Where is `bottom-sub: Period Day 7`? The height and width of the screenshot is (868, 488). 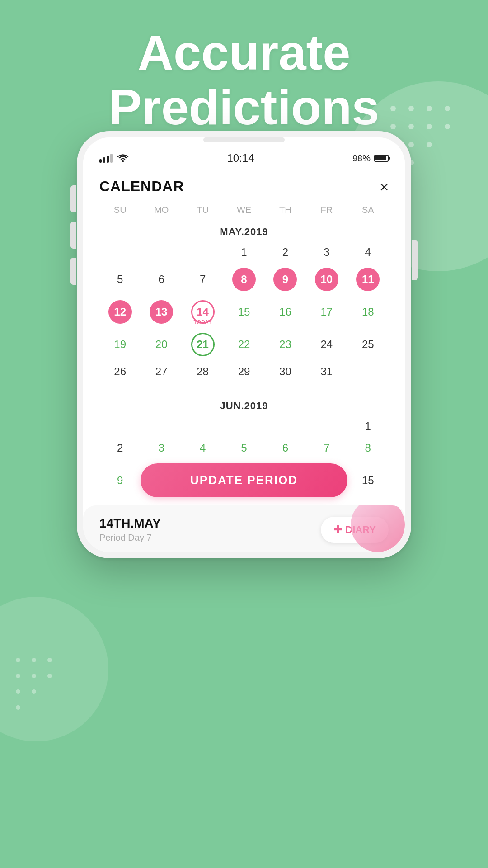
bottom-sub: Period Day 7 is located at coordinates (130, 538).